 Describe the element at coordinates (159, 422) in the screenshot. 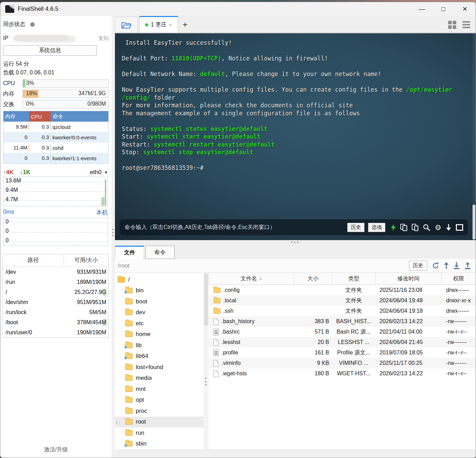

I see `tree-item-root: ›root` at that location.